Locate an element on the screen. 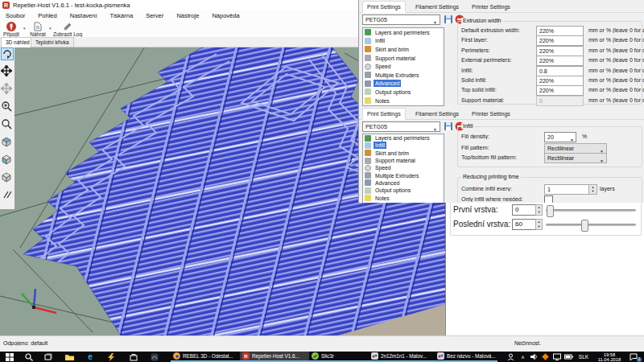 This screenshot has width=644, height=362. move-object-button is located at coordinates (7, 72).